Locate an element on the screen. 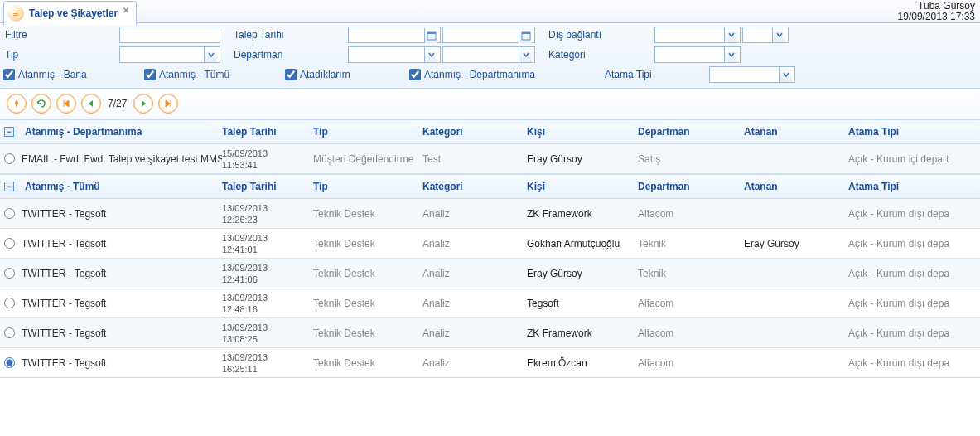 This screenshot has width=980, height=436. clipboard-icon: ≡ is located at coordinates (16, 13).